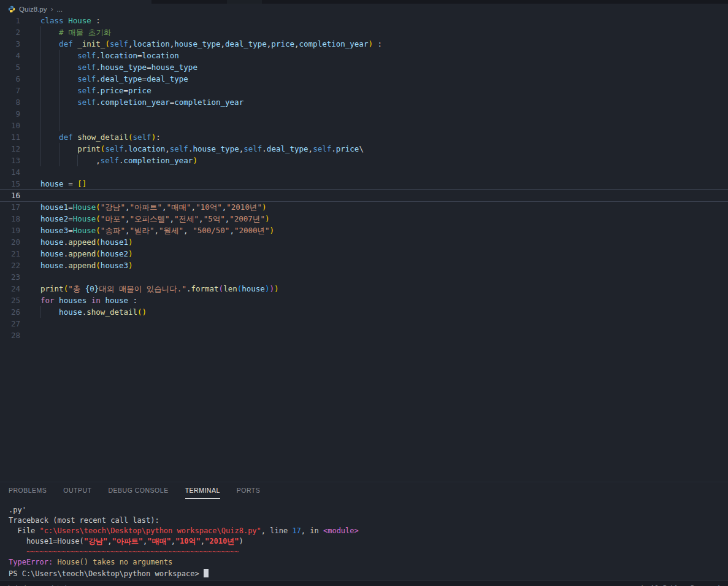 The width and height of the screenshot is (728, 586). Describe the element at coordinates (15, 79) in the screenshot. I see `line-number: 6` at that location.